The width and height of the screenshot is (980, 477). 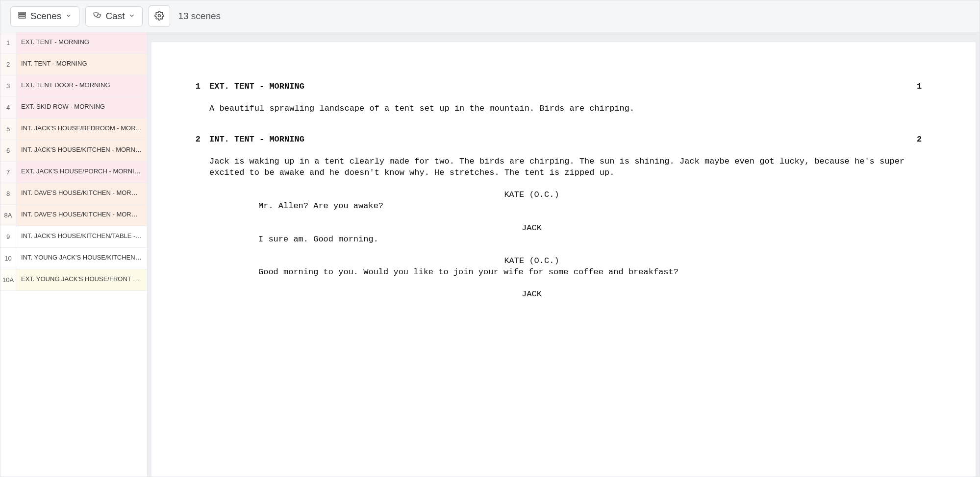 What do you see at coordinates (45, 17) in the screenshot?
I see `scenes-dropdown-button: Scenes` at bounding box center [45, 17].